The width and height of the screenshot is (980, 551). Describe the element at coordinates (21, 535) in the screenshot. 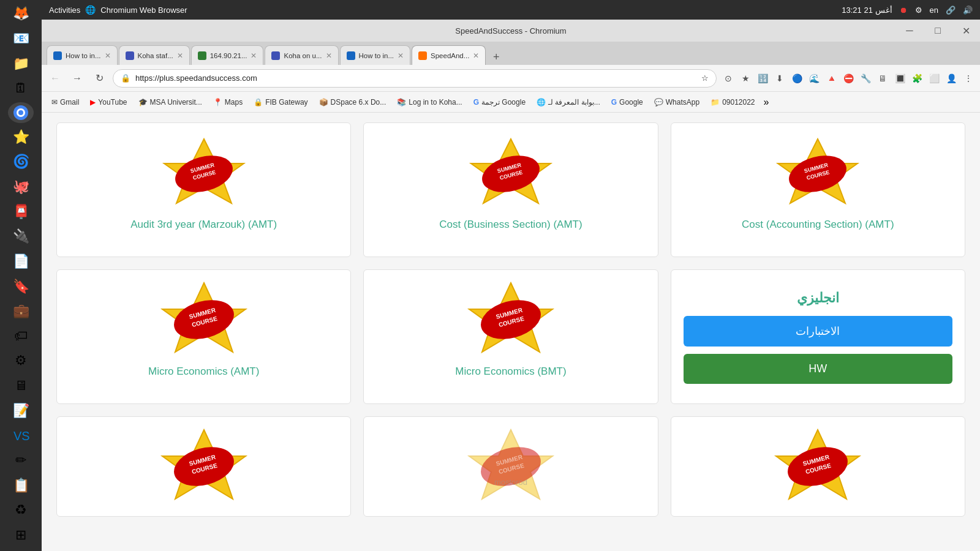

I see `taskbar-grid: ⊞` at that location.